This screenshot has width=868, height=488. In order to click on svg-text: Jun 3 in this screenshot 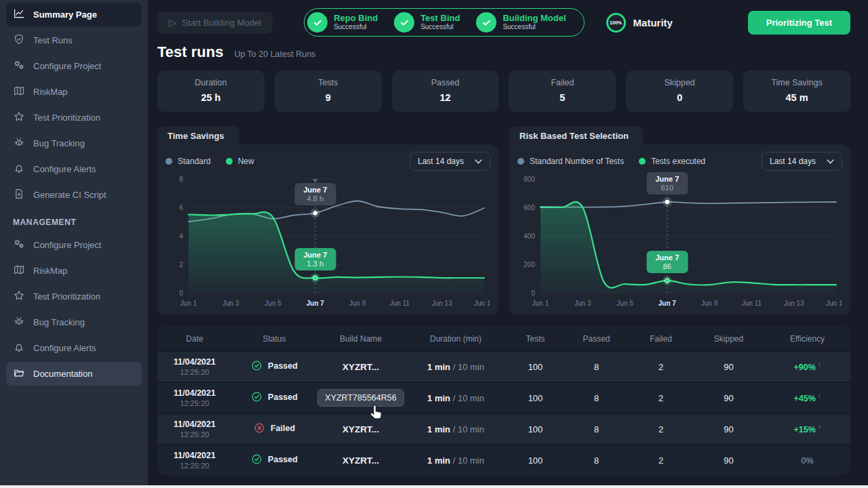, I will do `click(231, 304)`.